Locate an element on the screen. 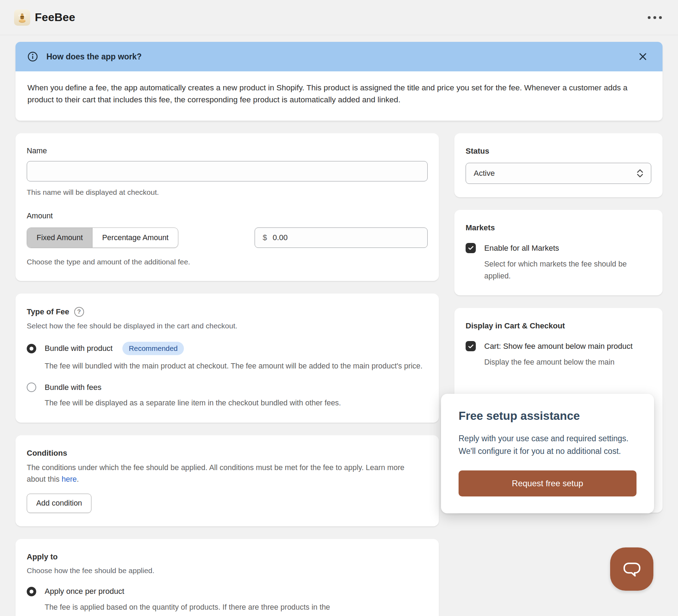 Image resolution: width=678 pixels, height=616 pixels. request-free-setup-button: Request free setup is located at coordinates (548, 483).